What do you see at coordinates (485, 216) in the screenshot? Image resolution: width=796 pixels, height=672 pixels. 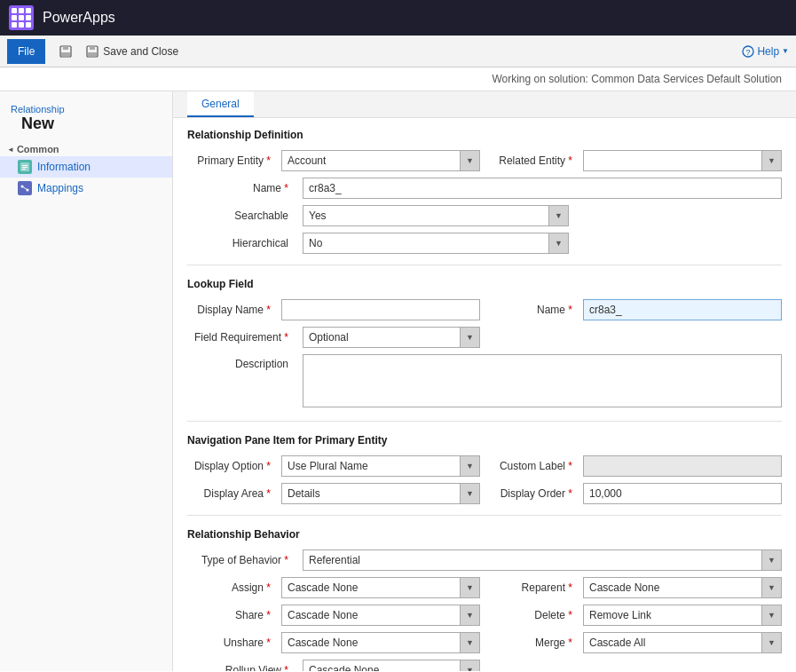 I see `row-searchable: Searchable Yes ▼` at bounding box center [485, 216].